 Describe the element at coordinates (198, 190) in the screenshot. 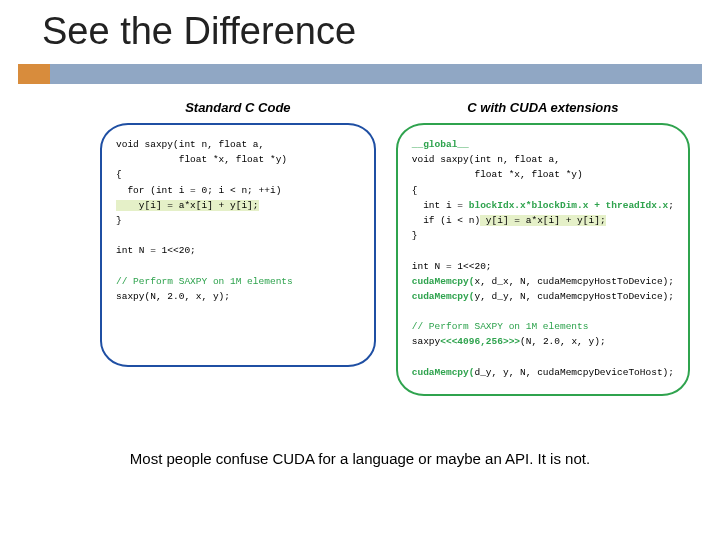

I see `code-line: for (int i = 0; i < n; ++i)` at that location.